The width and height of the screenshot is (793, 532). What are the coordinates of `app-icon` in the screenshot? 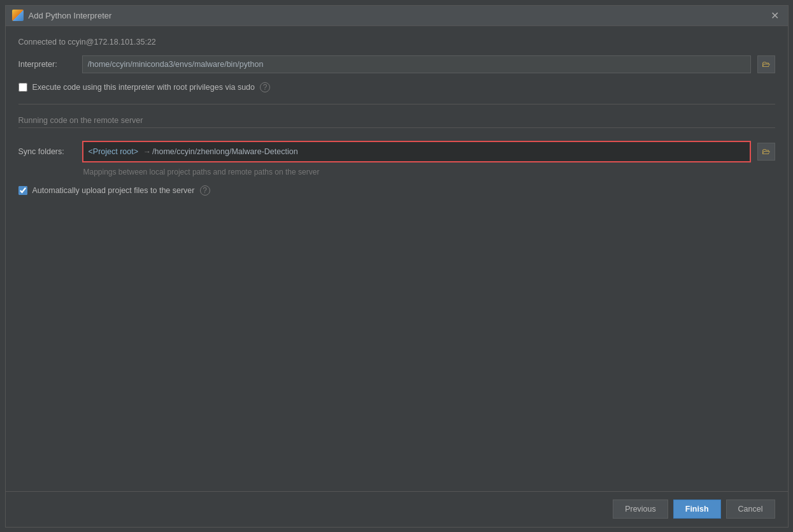 It's located at (18, 15).